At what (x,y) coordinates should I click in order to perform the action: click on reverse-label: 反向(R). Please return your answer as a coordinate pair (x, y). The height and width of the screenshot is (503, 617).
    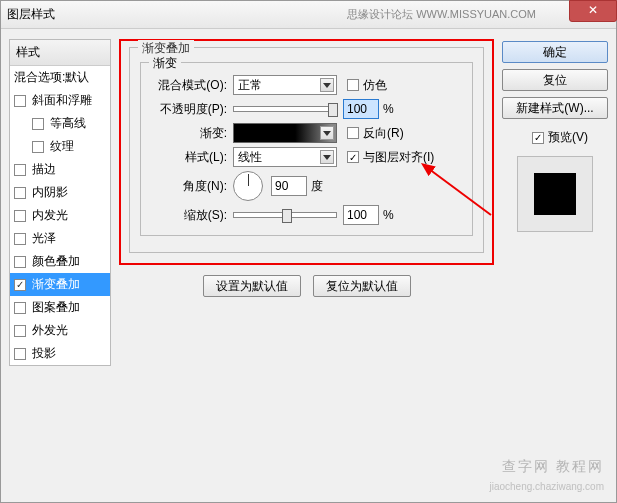
    Looking at the image, I should click on (384, 134).